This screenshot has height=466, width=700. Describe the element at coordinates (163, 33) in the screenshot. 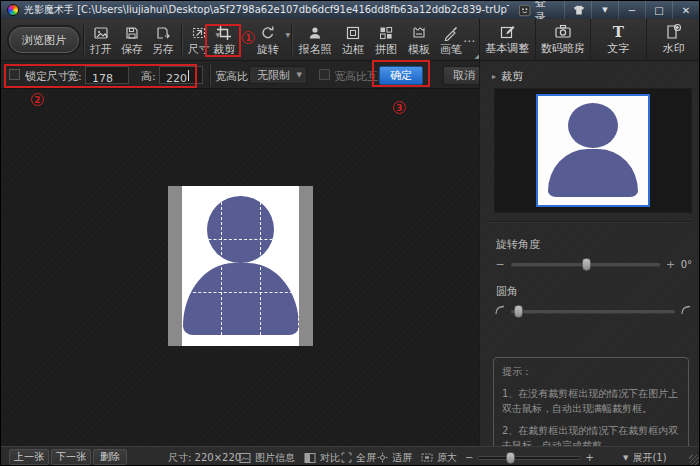

I see `save-as-icon` at that location.